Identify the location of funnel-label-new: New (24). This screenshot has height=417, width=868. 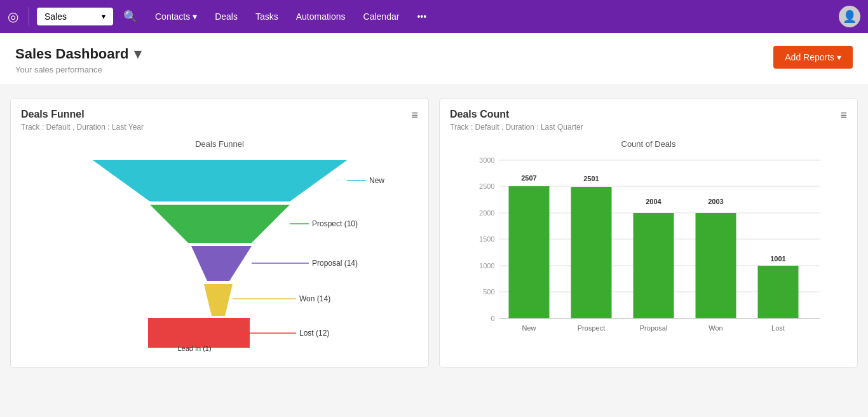
(377, 181).